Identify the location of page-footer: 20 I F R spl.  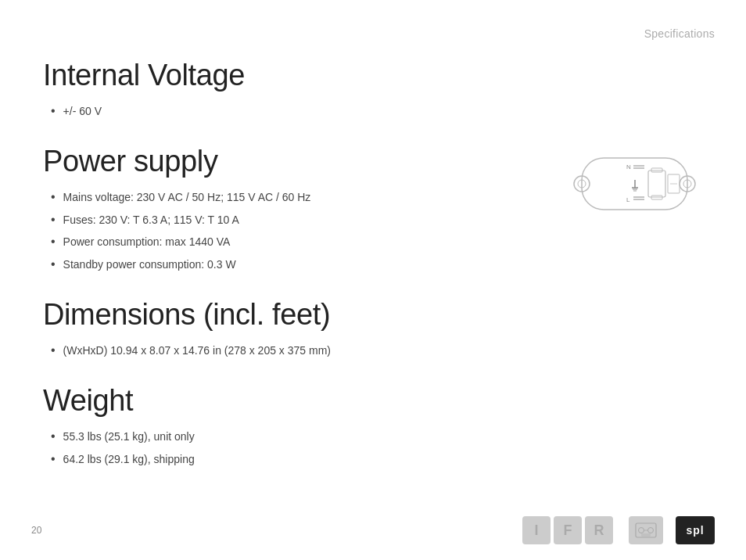
(373, 530).